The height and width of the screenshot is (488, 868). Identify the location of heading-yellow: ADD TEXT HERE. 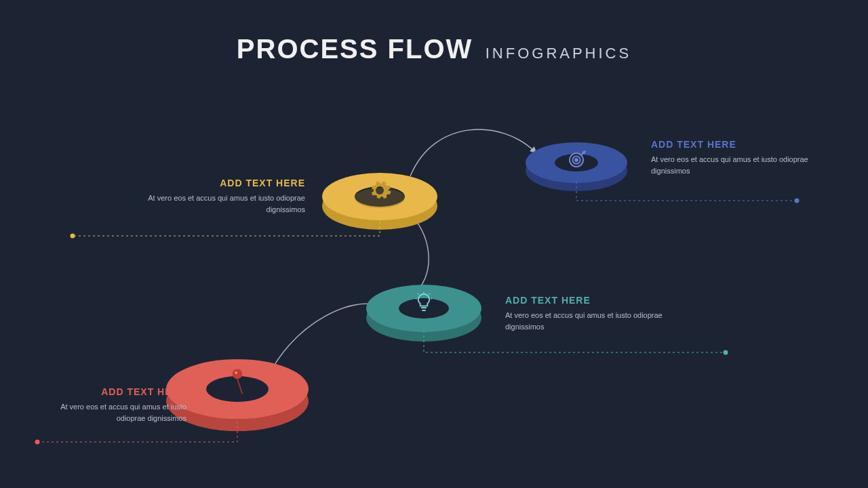
(217, 183).